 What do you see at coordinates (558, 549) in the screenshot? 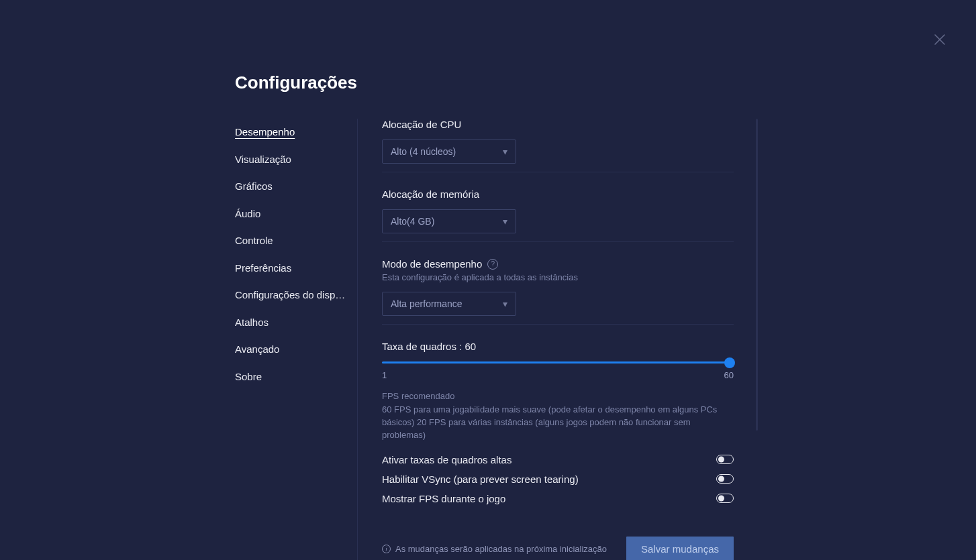
I see `footer: i As mudanças serão aplicadas na próxima…` at bounding box center [558, 549].